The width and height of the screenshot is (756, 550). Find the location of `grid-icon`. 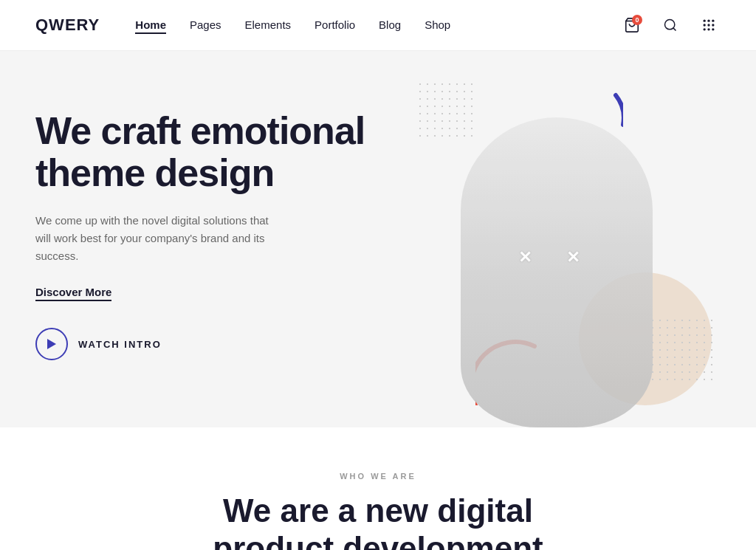

grid-icon is located at coordinates (709, 25).